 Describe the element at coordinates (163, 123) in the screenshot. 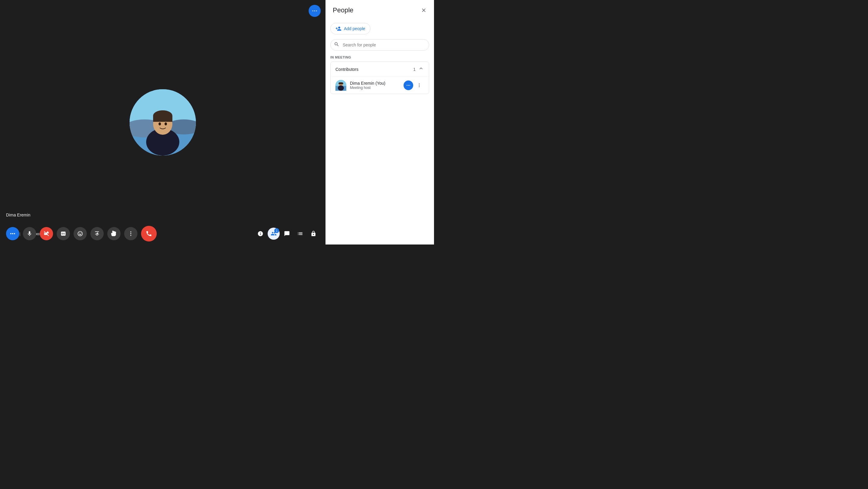

I see `user-video-avatar` at that location.